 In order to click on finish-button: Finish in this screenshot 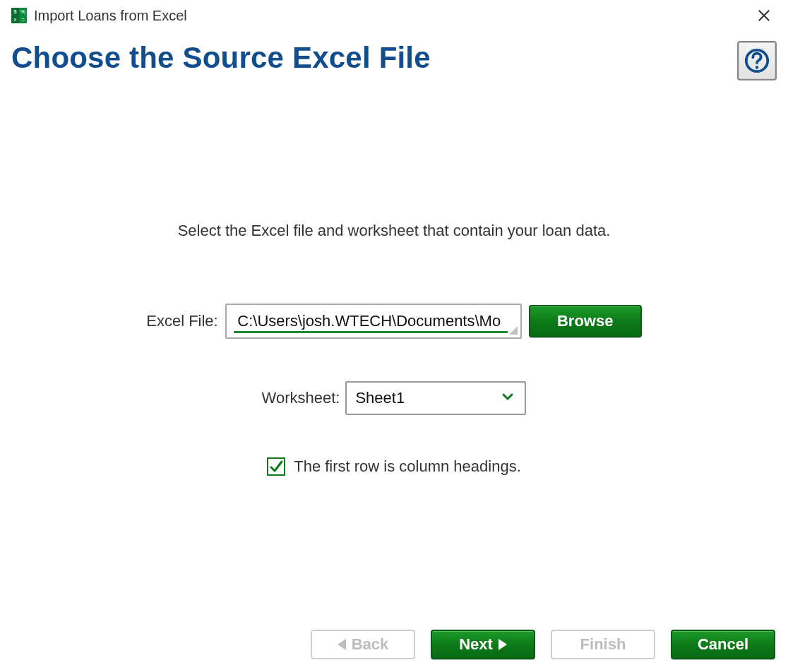, I will do `click(603, 644)`.